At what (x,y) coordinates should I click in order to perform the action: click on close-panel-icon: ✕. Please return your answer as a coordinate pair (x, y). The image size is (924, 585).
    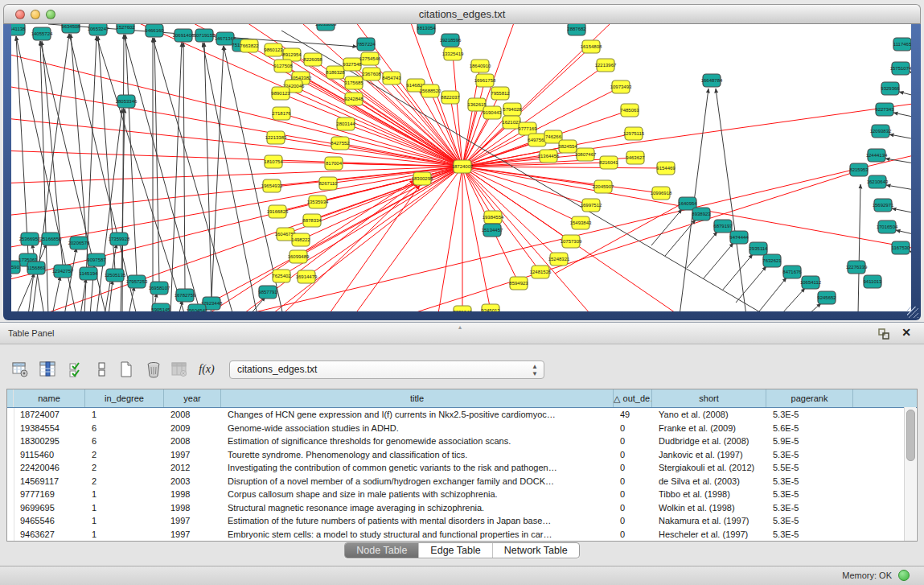
    Looking at the image, I should click on (906, 332).